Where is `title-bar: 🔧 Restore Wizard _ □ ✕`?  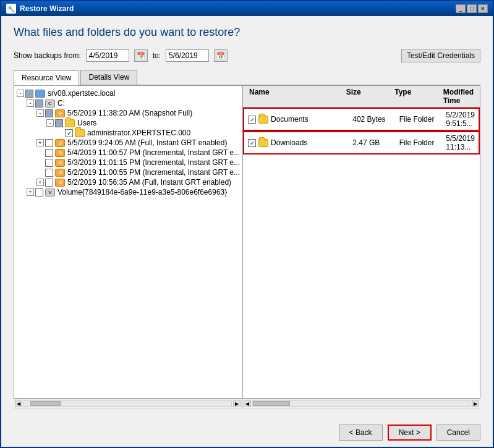
title-bar: 🔧 Restore Wizard _ □ ✕ is located at coordinates (247, 9).